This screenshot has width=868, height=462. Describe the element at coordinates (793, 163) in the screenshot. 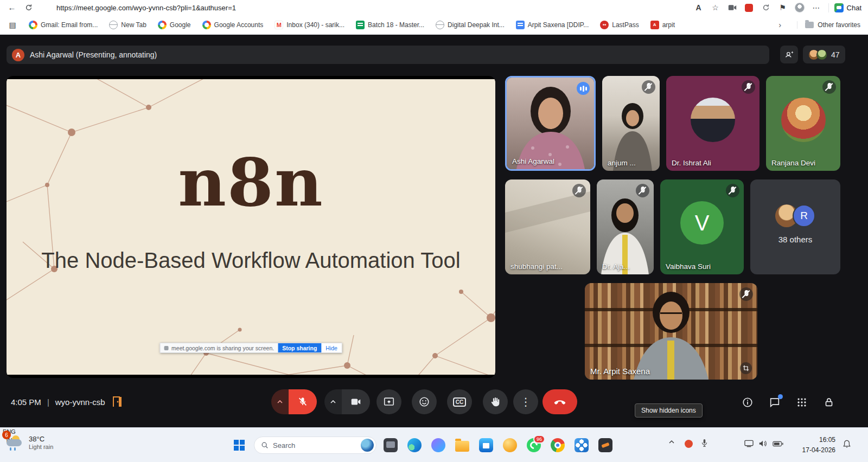

I see `participant-name: Ranjana Devi` at that location.